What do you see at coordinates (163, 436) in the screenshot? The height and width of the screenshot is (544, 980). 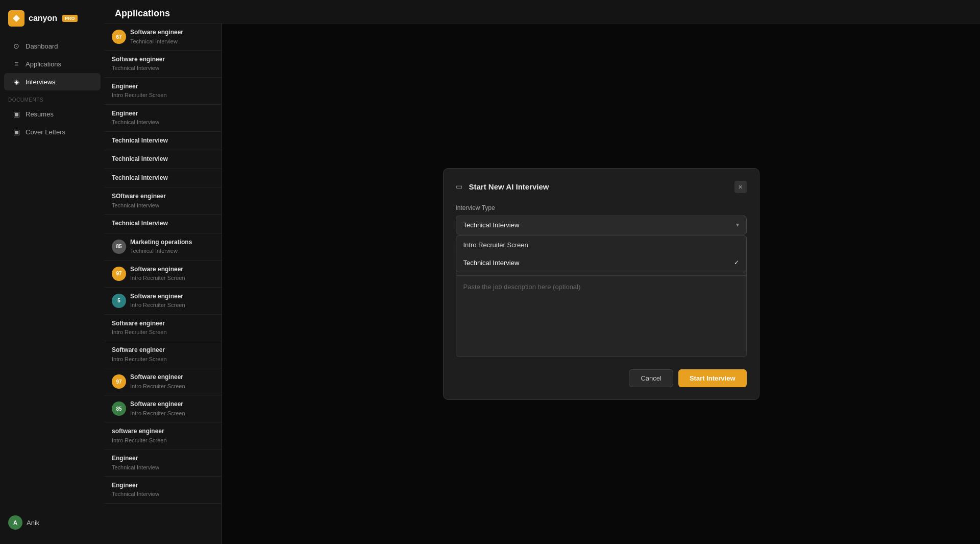 I see `list-item: software engineer Intro Recruiter Screen` at bounding box center [163, 436].